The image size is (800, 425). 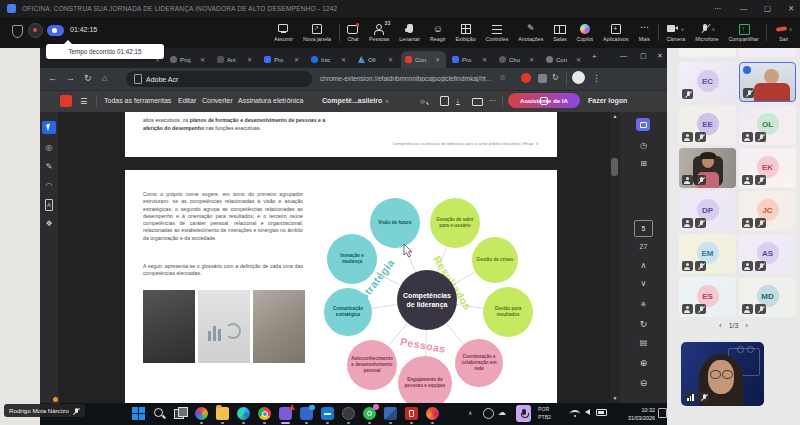 What do you see at coordinates (526, 78) in the screenshot?
I see `acrobat-extension-icon` at bounding box center [526, 78].